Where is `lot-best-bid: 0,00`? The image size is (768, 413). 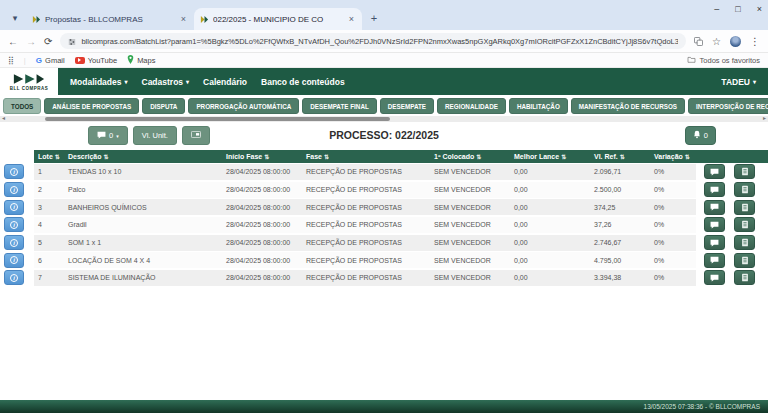
lot-best-bid: 0,00 is located at coordinates (550, 260).